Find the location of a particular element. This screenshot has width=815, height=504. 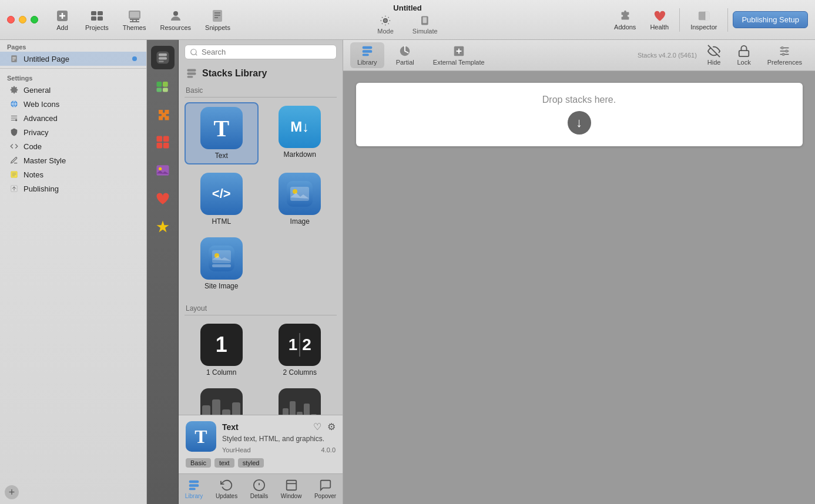

bottom-bar-popover: Popover is located at coordinates (326, 489).